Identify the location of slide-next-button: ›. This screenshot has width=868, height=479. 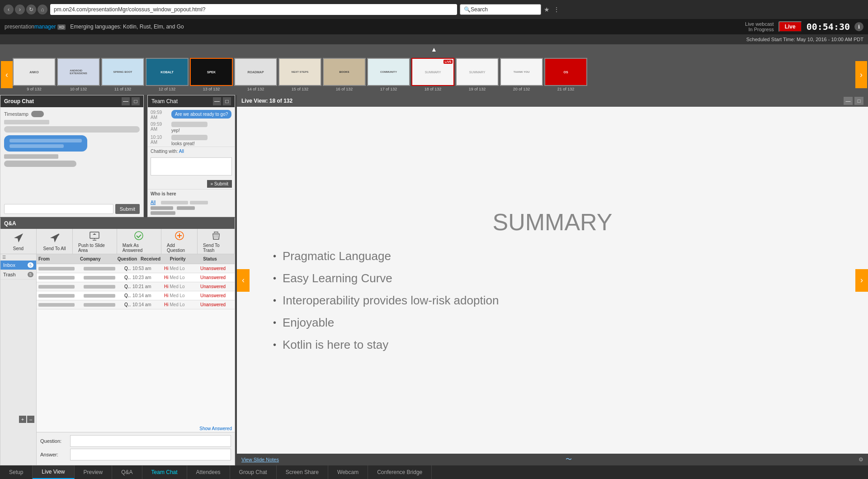
(862, 280).